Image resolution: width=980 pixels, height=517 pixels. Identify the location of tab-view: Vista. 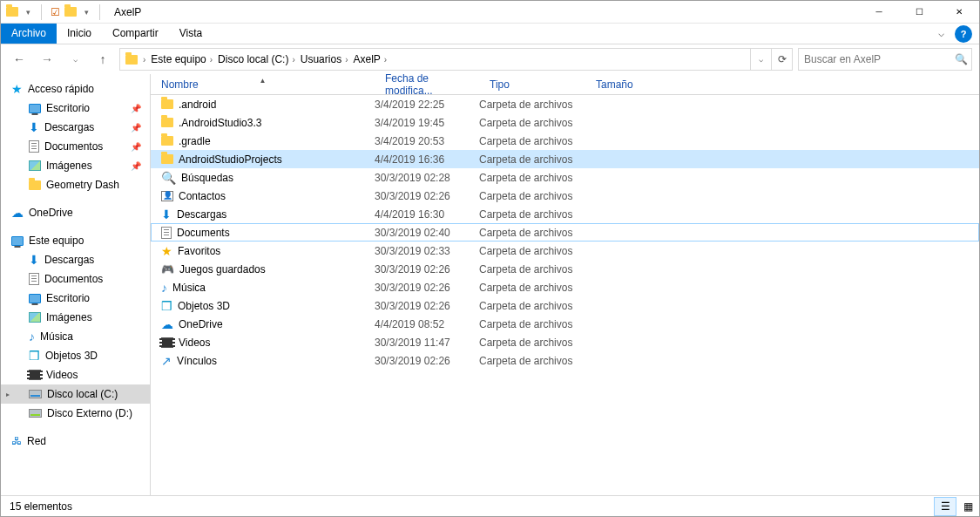
(191, 33).